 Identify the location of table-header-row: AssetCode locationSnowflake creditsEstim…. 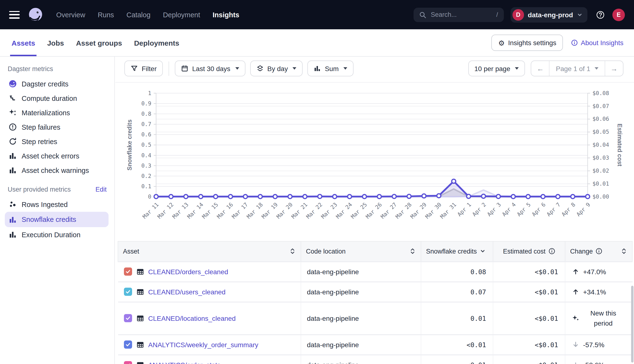
(375, 252).